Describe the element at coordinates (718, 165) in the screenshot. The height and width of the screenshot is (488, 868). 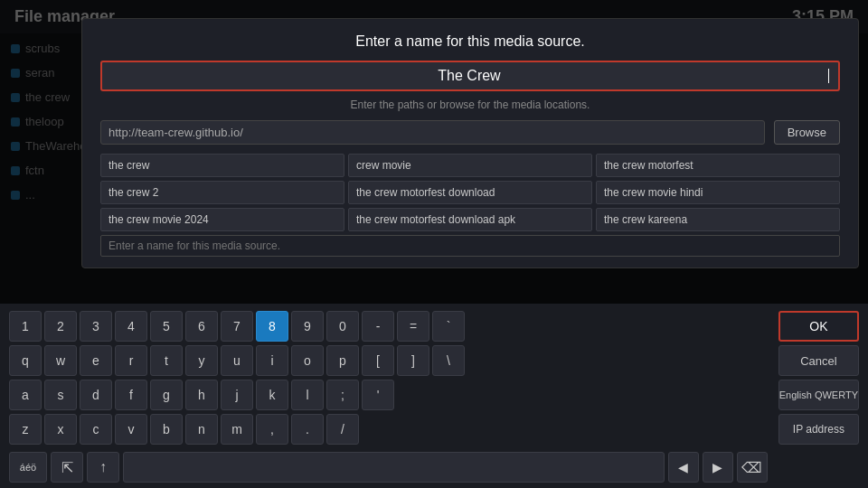
I see `suggestion-crew-motorfest: the crew motorfest` at that location.